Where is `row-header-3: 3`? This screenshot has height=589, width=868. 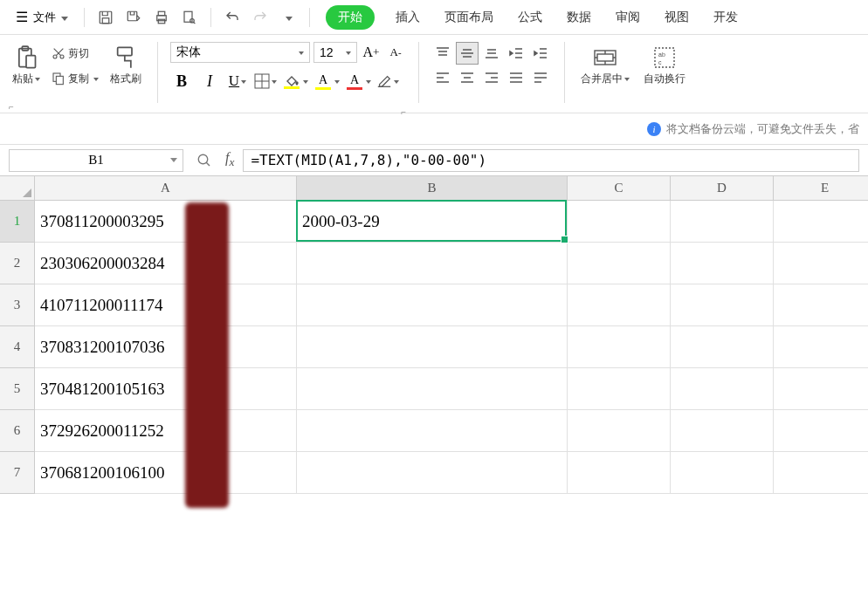 row-header-3: 3 is located at coordinates (17, 305).